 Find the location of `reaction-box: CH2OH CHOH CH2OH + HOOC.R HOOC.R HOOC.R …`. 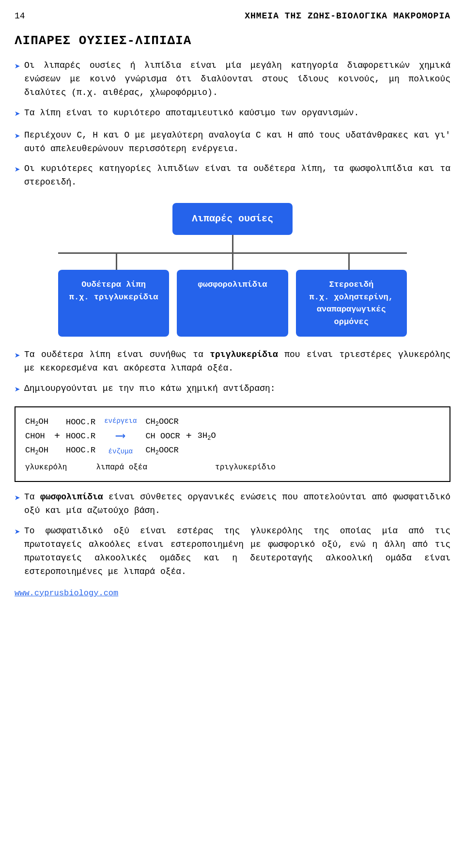

reaction-box: CH2OH CHOH CH2OH + HOOC.R HOOC.R HOOC.R … is located at coordinates (232, 444).